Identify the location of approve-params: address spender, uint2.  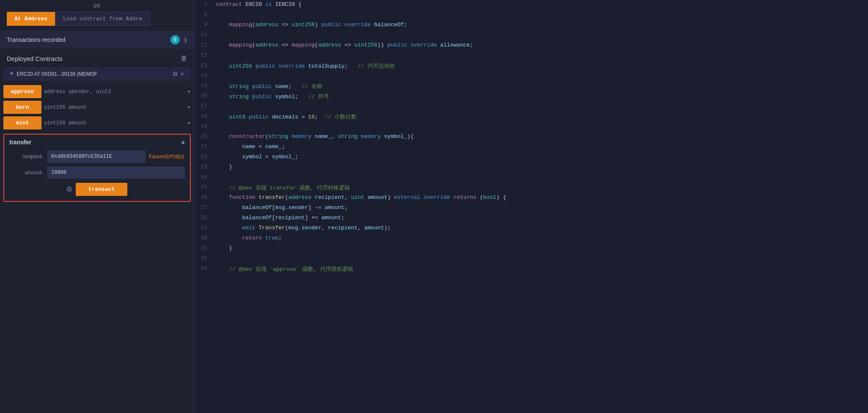
(114, 92).